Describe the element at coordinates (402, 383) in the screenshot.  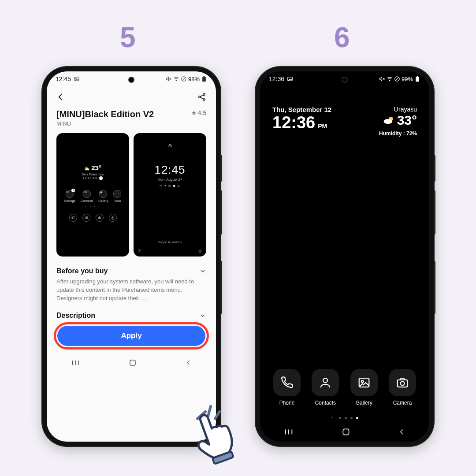
I see `camera-icon` at that location.